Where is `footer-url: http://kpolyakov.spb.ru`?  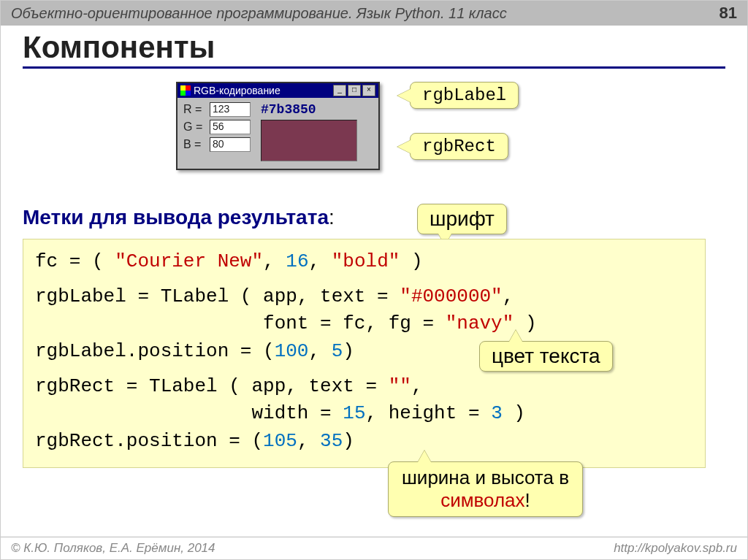
footer-url: http://kpolyakov.spb.ru is located at coordinates (675, 548).